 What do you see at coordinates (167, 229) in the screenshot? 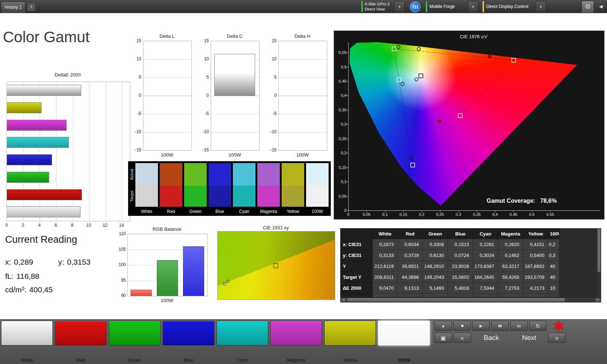
I see `chart-title: RGB Balance` at bounding box center [167, 229].